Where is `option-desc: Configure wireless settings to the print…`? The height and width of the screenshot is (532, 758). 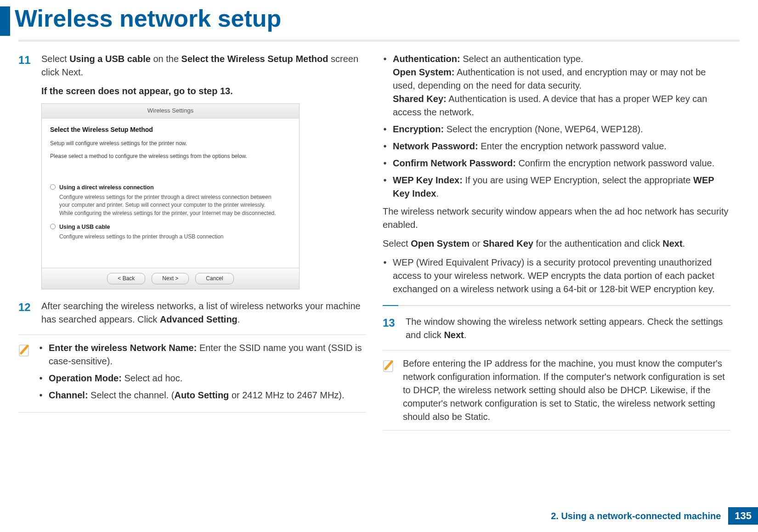 option-desc: Configure wireless settings to the print… is located at coordinates (170, 237).